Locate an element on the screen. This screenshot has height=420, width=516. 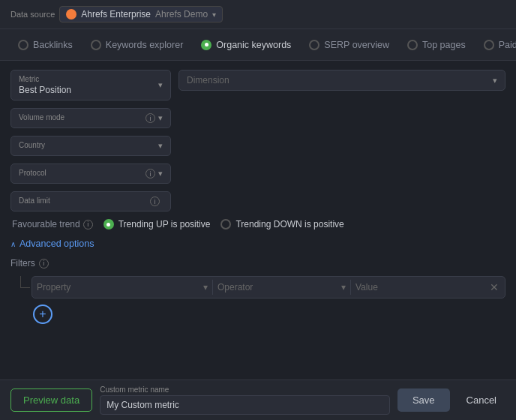
favourable-trend-row: Favourable trend i Trending UP is positi… is located at coordinates (258, 224).